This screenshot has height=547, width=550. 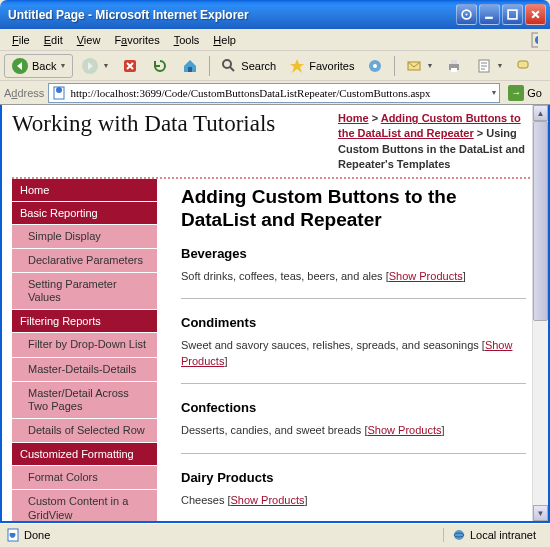 What do you see at coordinates (130, 66) in the screenshot?
I see `stop-icon` at bounding box center [130, 66].